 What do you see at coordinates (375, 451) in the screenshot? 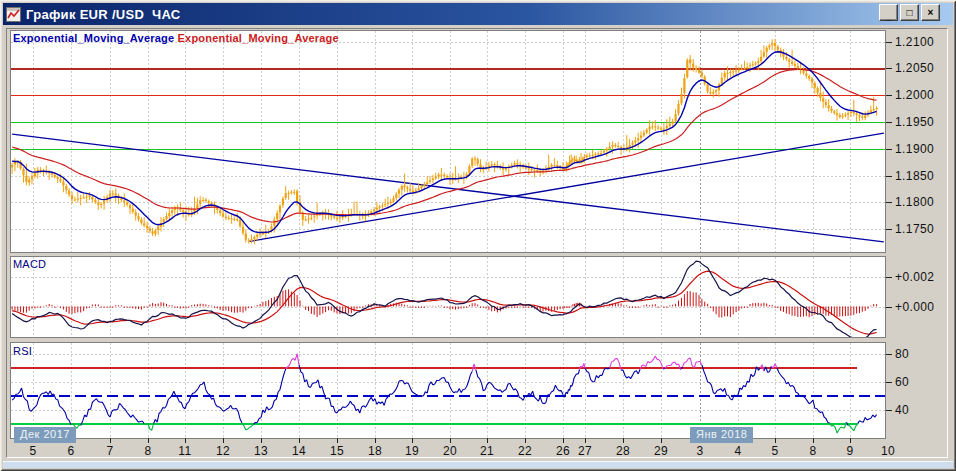
I see `x-tick-label: 18` at bounding box center [375, 451].